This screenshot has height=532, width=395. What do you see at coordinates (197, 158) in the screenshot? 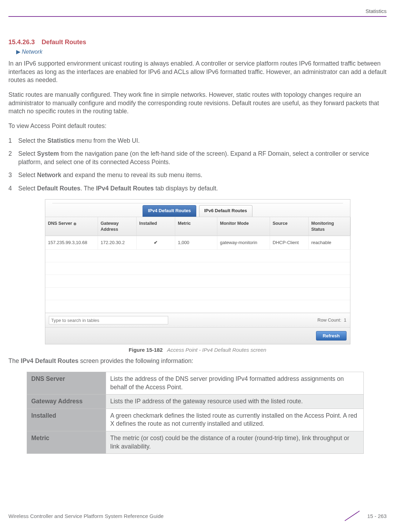
I see `step-2: 2 Select System from the navigation pane…` at bounding box center [197, 158].